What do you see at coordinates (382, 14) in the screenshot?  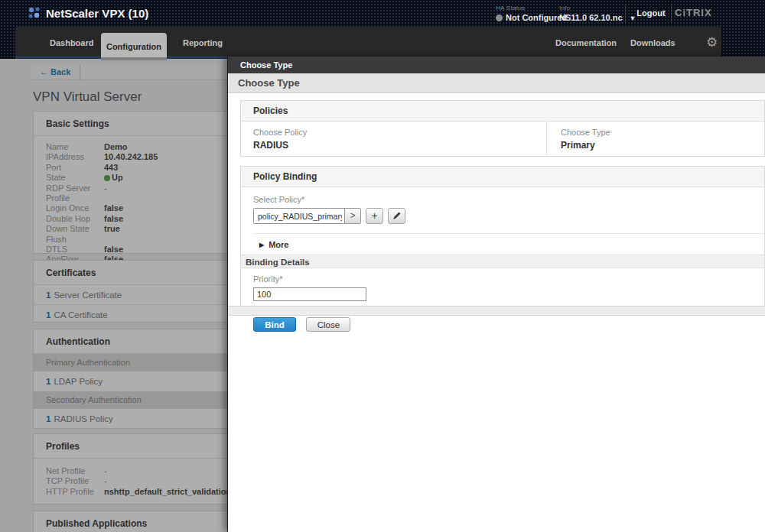 I see `top-header: NetScaler VPX (10) HA Status Not Configu…` at bounding box center [382, 14].